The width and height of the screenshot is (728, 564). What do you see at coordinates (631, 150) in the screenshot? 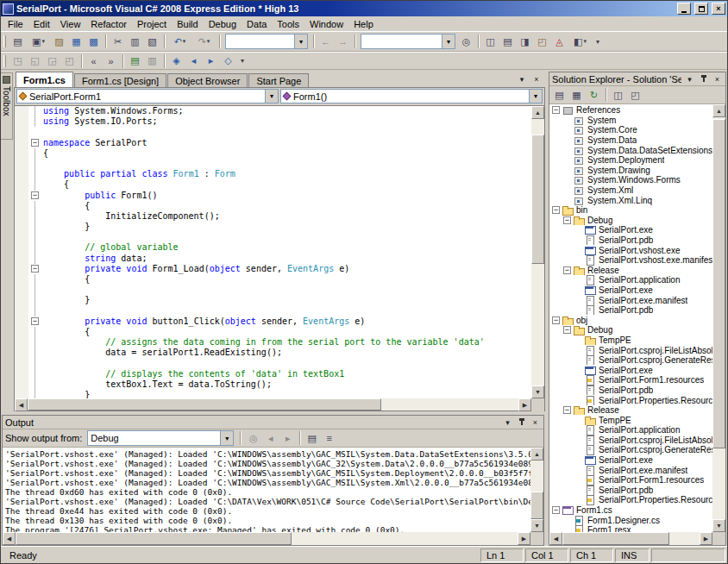
I see `tree-item: System.Data.DataSetExtensions` at bounding box center [631, 150].